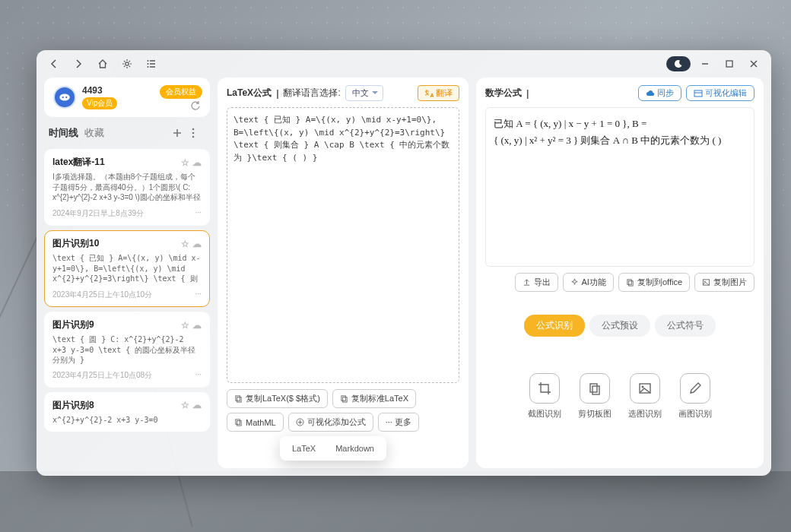  Describe the element at coordinates (127, 269) in the screenshot. I see `timeline-card-active: 图片识别10 ☆ ☁ \text { 已知 } A=\{(x, y) \mid …` at that location.